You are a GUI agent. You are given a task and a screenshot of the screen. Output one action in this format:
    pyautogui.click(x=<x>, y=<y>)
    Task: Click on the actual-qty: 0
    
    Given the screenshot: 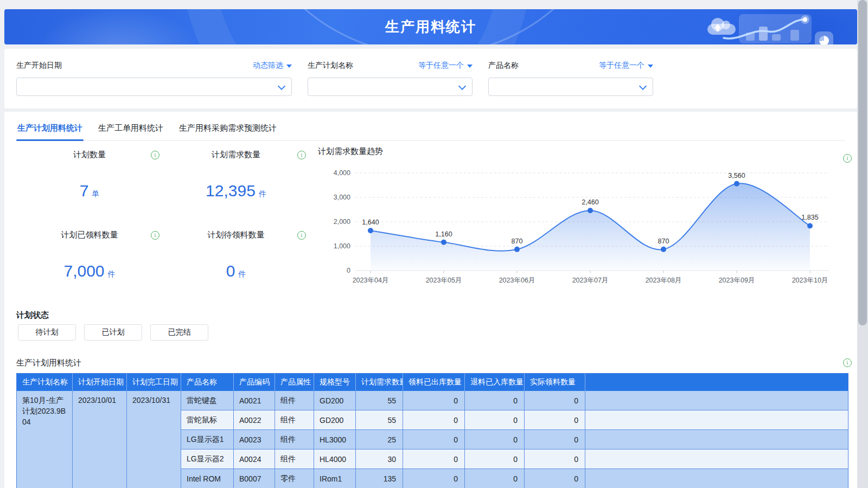 What is the action you would take?
    pyautogui.click(x=555, y=440)
    